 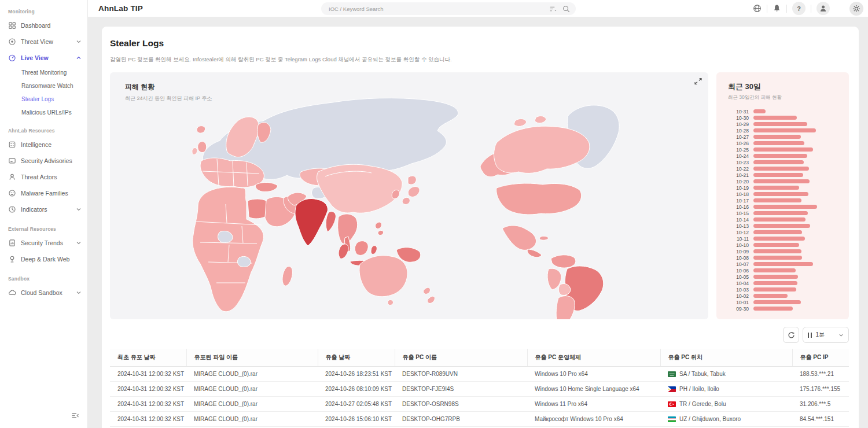 What do you see at coordinates (777, 8) in the screenshot?
I see `notifications-bell-icon` at bounding box center [777, 8].